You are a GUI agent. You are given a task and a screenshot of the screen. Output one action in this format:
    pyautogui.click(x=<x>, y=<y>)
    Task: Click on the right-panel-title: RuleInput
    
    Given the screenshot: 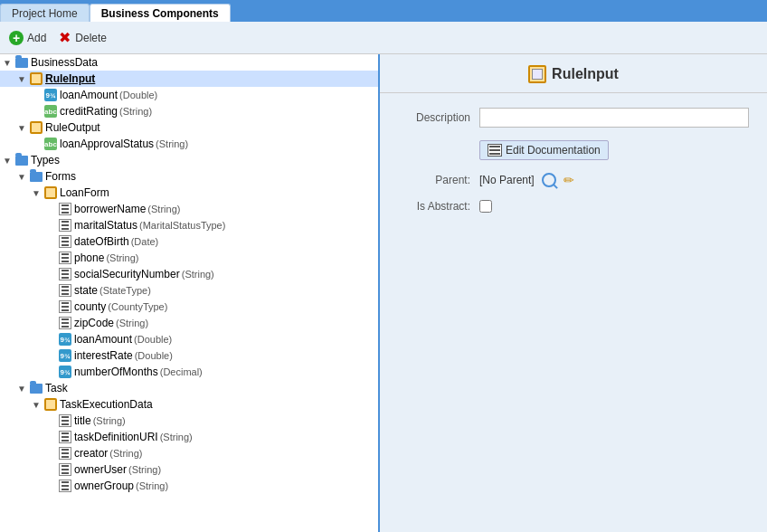 What is the action you would take?
    pyautogui.click(x=585, y=74)
    